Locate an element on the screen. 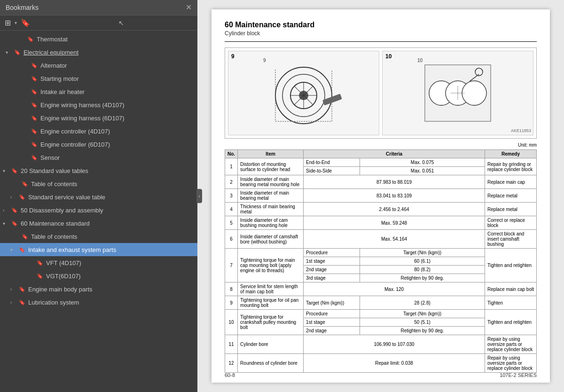 The image size is (564, 392). tree-item-engine-main-body: ›🔖Engine main body parts is located at coordinates (99, 289).